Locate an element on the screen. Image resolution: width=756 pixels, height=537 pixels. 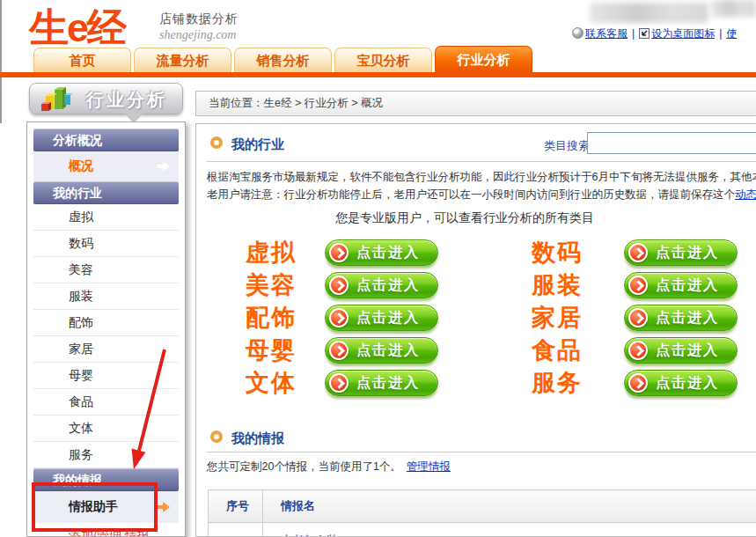
tab-sales-analysis: 销售分析 is located at coordinates (283, 60).